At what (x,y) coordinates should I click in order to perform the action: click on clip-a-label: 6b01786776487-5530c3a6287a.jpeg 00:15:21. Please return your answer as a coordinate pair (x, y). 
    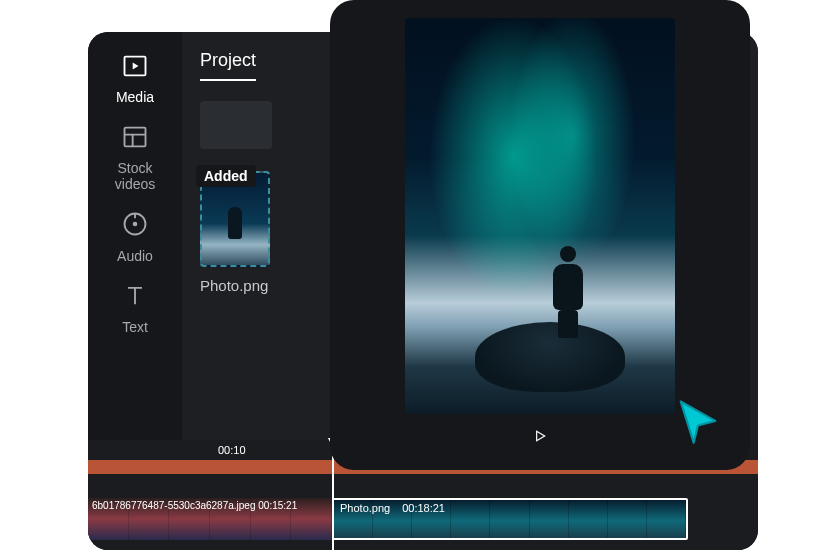
    Looking at the image, I should click on (194, 506).